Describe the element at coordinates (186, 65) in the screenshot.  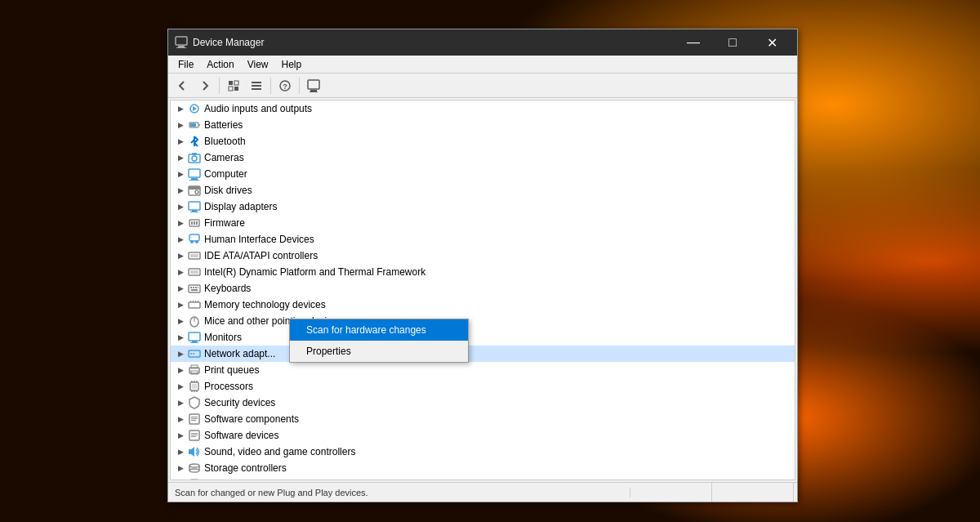
I see `menu-file: File` at that location.